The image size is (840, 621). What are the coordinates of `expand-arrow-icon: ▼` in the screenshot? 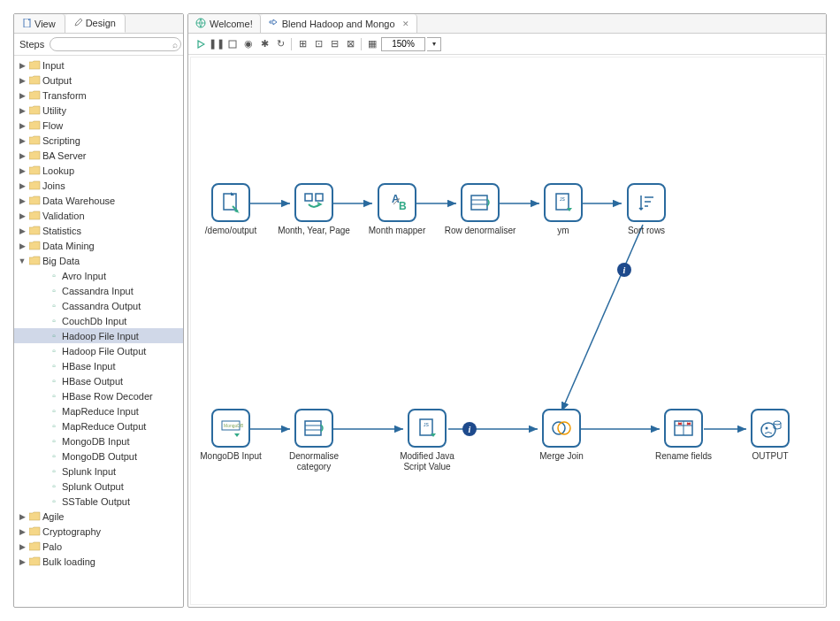 It's located at (22, 261).